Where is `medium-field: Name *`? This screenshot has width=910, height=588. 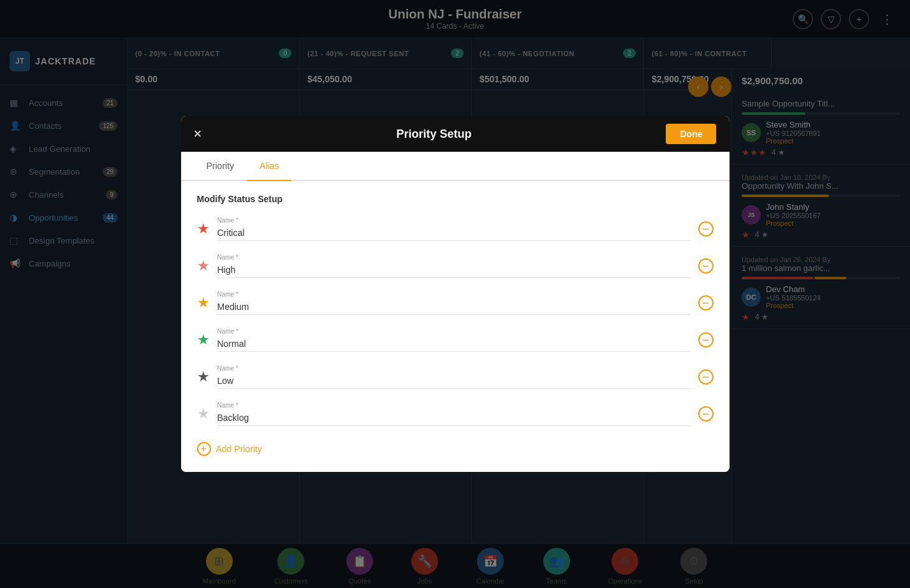 medium-field: Name * is located at coordinates (454, 303).